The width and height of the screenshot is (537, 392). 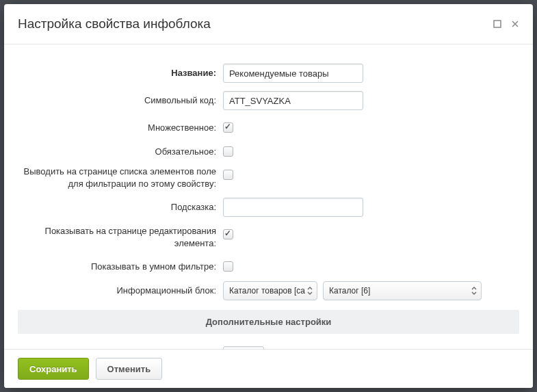 What do you see at coordinates (120, 151) in the screenshot?
I see `label-required: Обязательное:` at bounding box center [120, 151].